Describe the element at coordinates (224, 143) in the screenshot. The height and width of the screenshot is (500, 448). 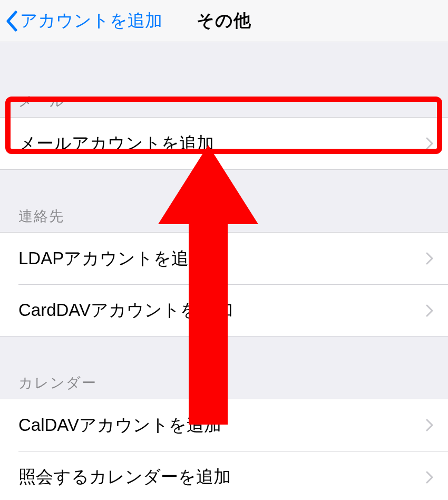
I see `add-mail-account-row: メールアカウントを追加` at that location.